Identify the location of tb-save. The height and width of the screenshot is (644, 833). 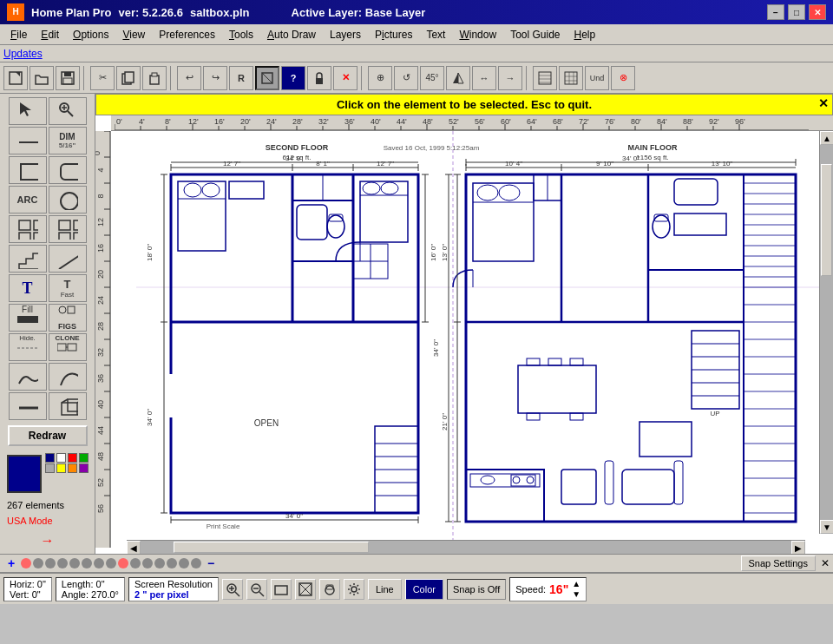
(68, 78).